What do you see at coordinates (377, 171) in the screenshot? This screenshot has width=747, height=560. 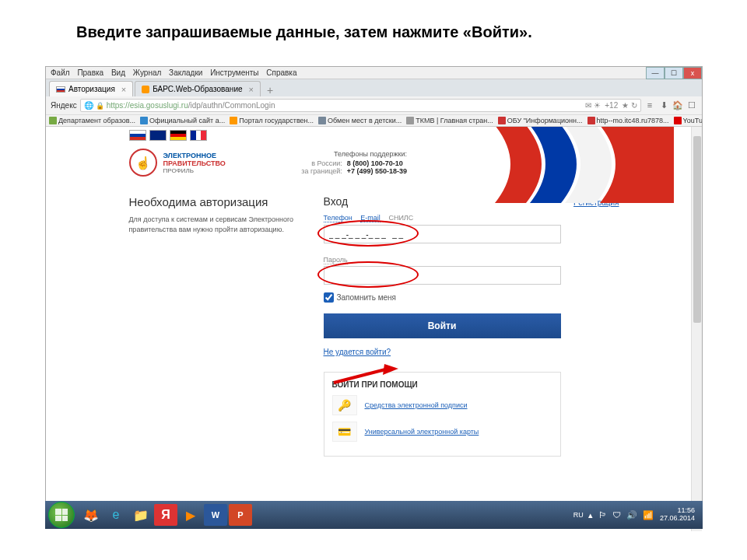 I see `support-number: +7 (499) 550-18-39` at bounding box center [377, 171].